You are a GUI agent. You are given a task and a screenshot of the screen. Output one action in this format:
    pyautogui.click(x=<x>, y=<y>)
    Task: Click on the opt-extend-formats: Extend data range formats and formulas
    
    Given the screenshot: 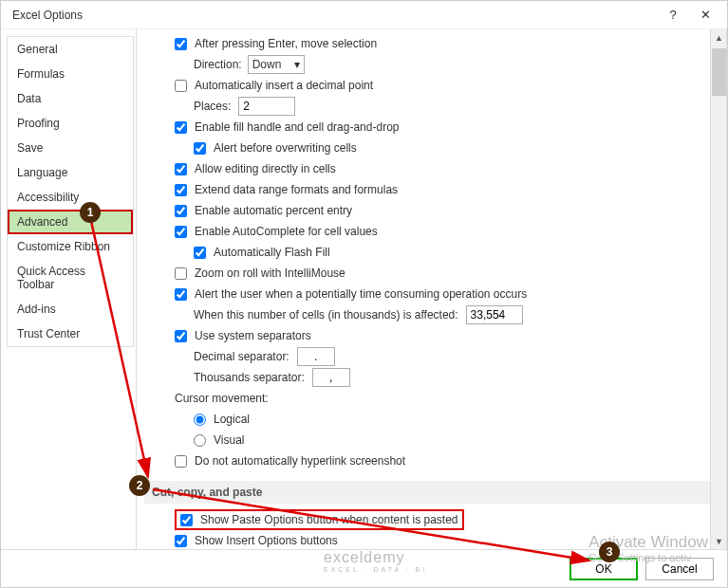 What is the action you would take?
    pyautogui.click(x=442, y=190)
    